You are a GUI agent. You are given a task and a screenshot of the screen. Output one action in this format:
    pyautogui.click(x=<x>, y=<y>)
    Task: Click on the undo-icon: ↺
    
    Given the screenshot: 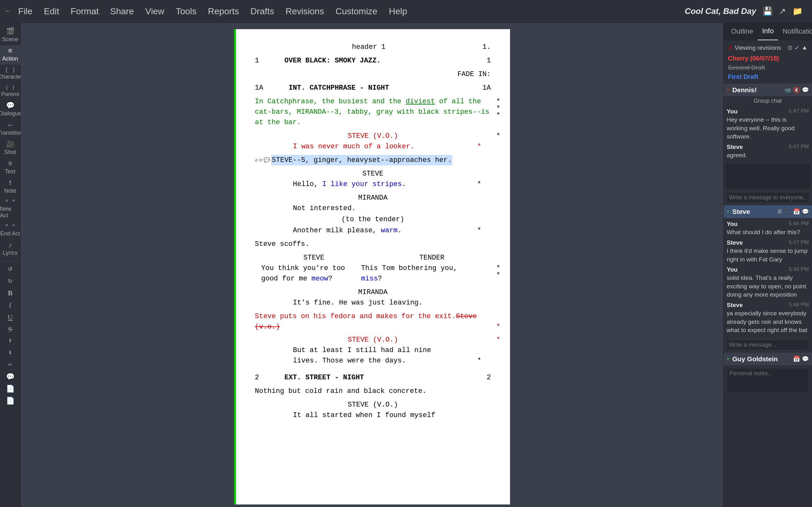 What is the action you would take?
    pyautogui.click(x=10, y=269)
    